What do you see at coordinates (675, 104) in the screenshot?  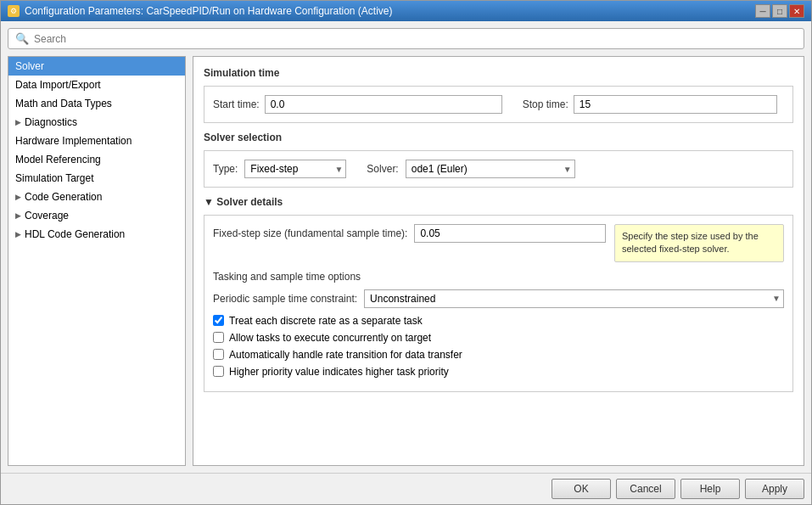 I see `stop-time-input` at bounding box center [675, 104].